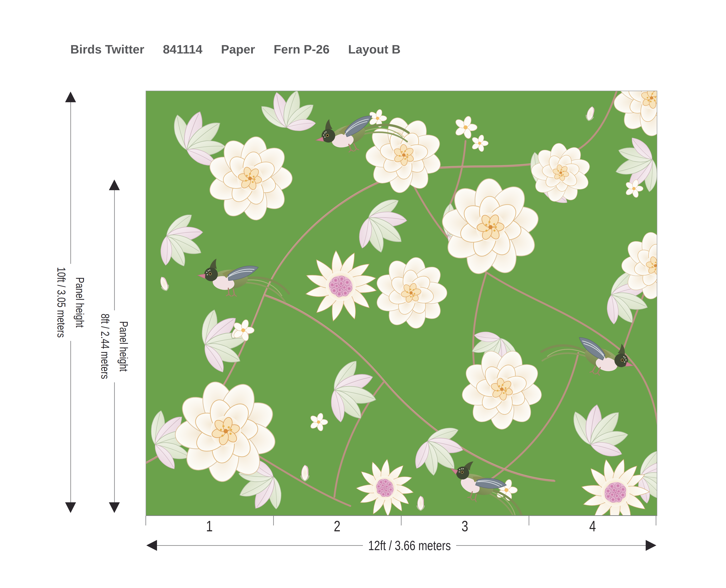 The width and height of the screenshot is (726, 588). What do you see at coordinates (114, 346) in the screenshot?
I see `partial-height-label: Panel height 8ft / 2.44 meters` at bounding box center [114, 346].